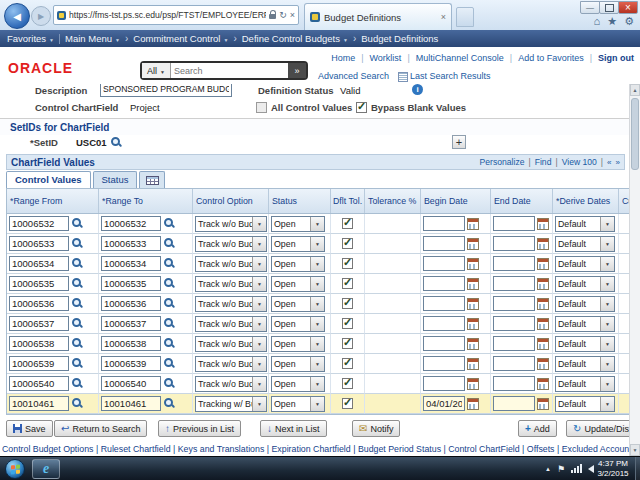 Image resolution: width=640 pixels, height=480 pixels. Describe the element at coordinates (609, 8) in the screenshot. I see `maximize-button` at that location.